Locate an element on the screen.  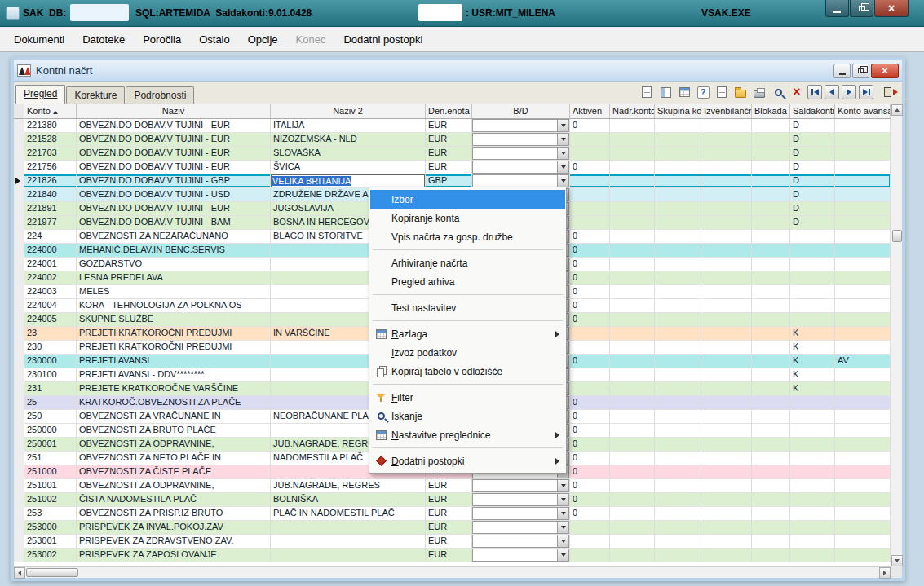
exit-button is located at coordinates (891, 92).